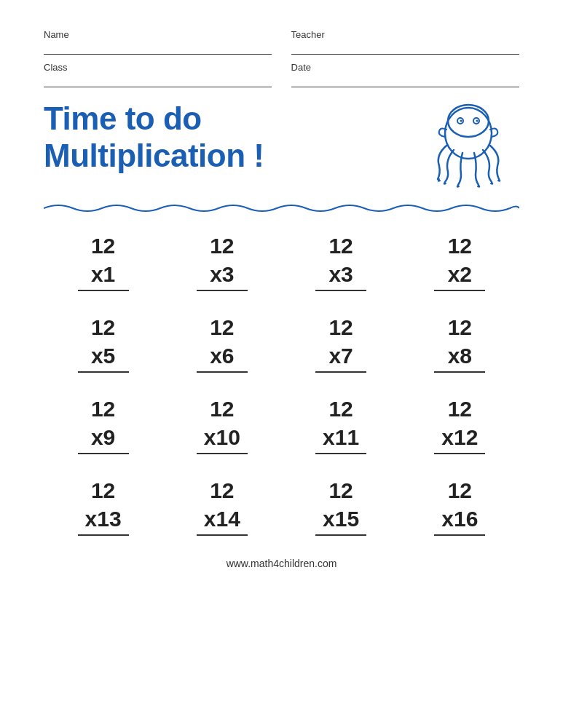 The height and width of the screenshot is (728, 563). What do you see at coordinates (282, 563) in the screenshot?
I see `footer-url: www.math4children.com` at bounding box center [282, 563].